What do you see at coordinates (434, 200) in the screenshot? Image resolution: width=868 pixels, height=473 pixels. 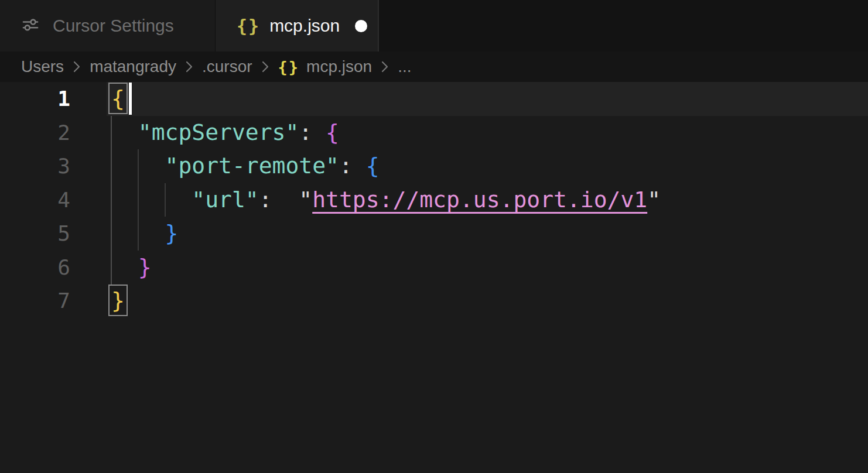 I see `code-line: 4 "url": "https://mcp.us.port.io/v1"` at bounding box center [434, 200].